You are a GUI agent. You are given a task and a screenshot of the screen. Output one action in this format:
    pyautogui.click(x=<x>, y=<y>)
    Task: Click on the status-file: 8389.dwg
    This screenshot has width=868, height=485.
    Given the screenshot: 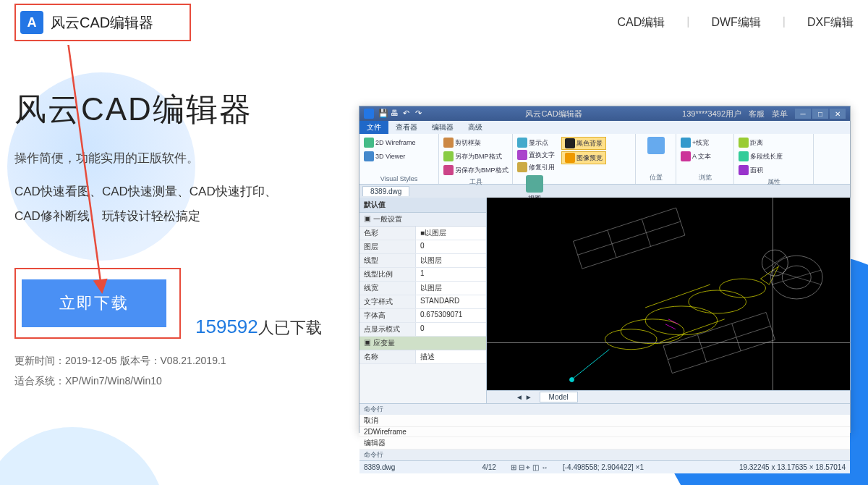 What is the action you would take?
    pyautogui.click(x=379, y=468)
    